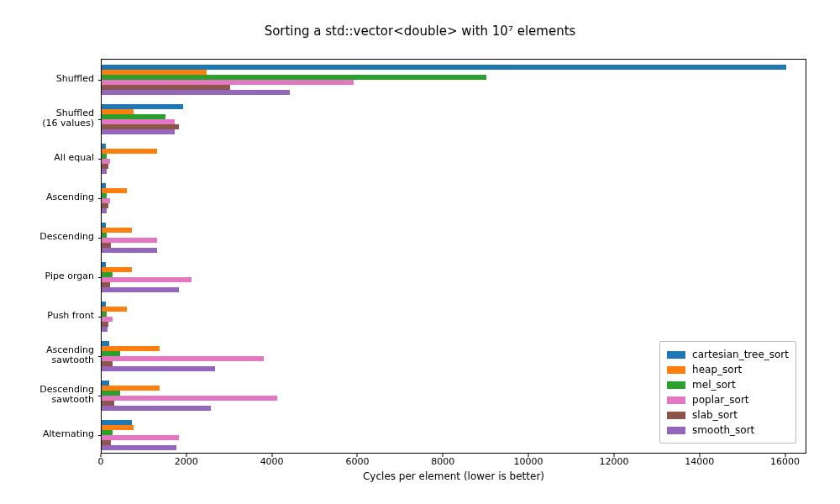 The width and height of the screenshot is (840, 504). Describe the element at coordinates (785, 462) in the screenshot. I see `x-tick-label: 16000` at that location.